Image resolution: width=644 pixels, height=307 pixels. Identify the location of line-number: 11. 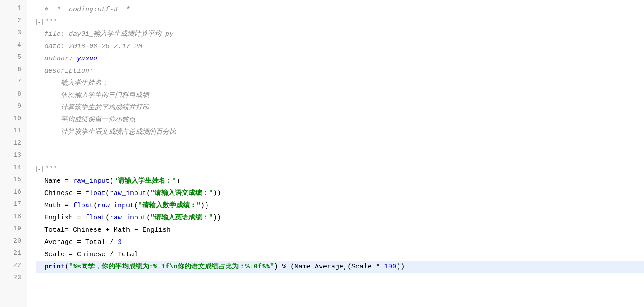
(14, 132).